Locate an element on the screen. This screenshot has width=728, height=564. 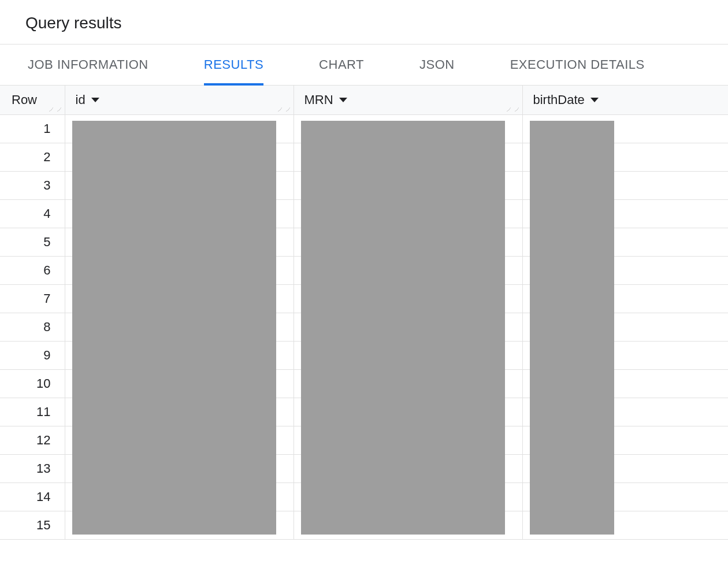
row-number-cell: 1 is located at coordinates (32, 129).